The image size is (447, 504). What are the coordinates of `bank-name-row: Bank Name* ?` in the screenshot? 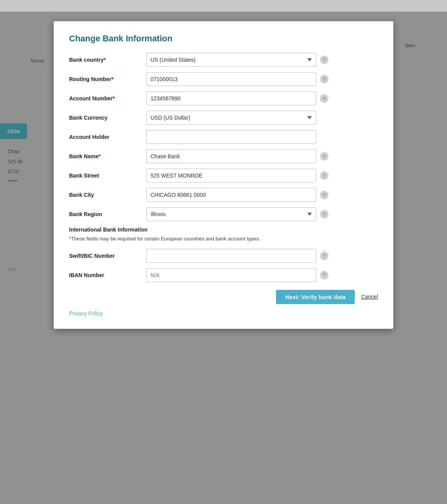 It's located at (224, 156).